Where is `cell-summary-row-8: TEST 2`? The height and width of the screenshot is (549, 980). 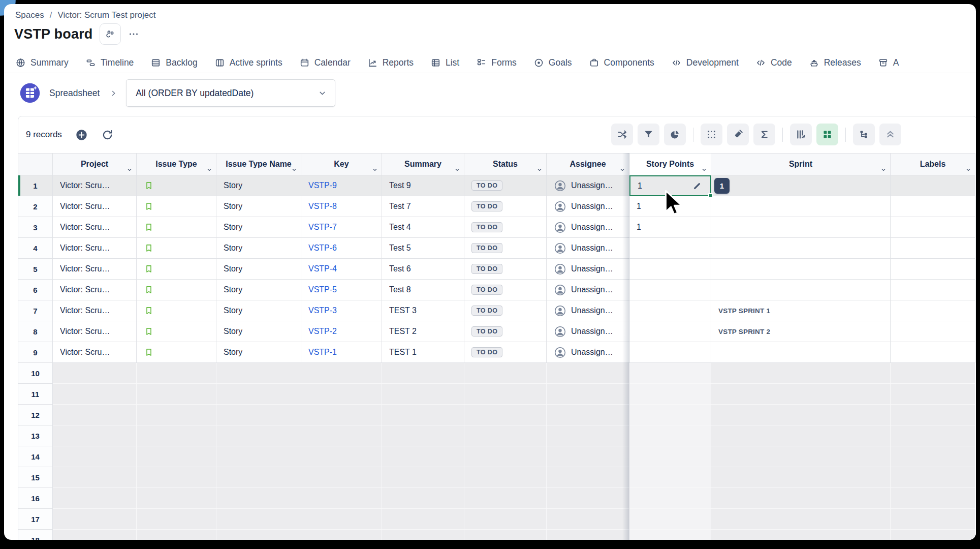
cell-summary-row-8: TEST 2 is located at coordinates (423, 331).